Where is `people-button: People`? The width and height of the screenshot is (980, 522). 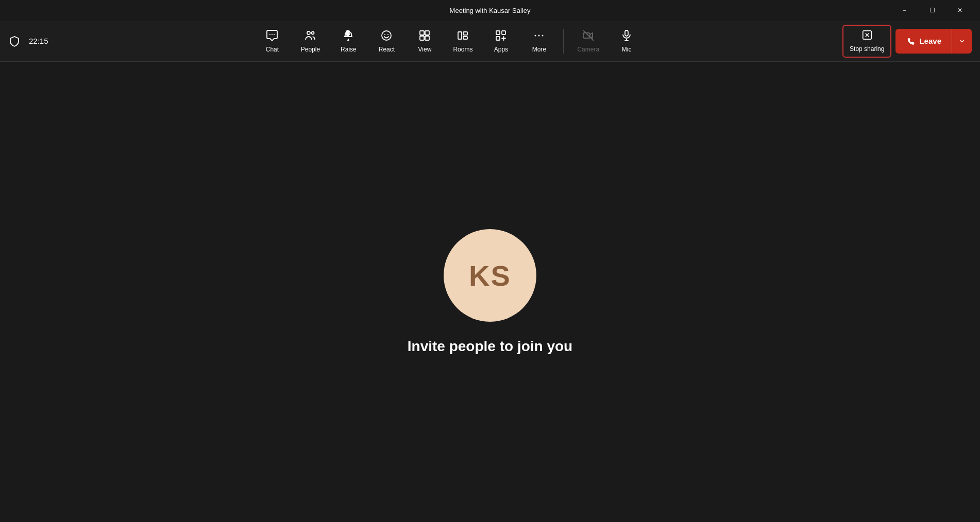
people-button: People is located at coordinates (310, 41).